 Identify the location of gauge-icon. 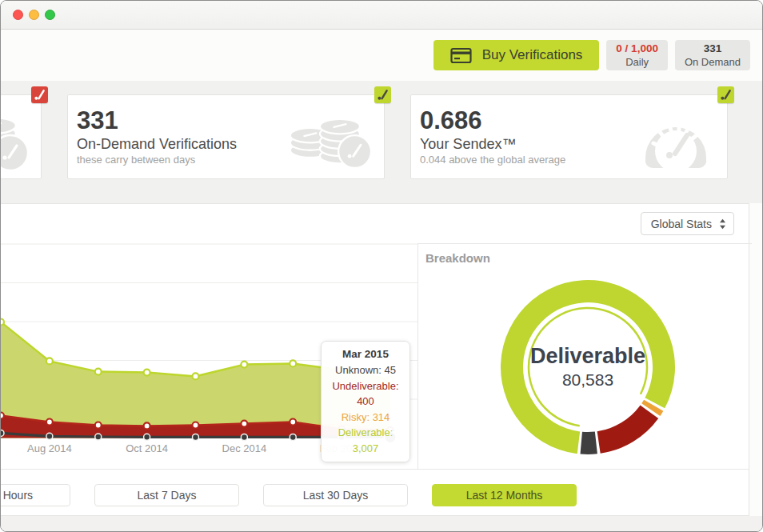
(676, 137).